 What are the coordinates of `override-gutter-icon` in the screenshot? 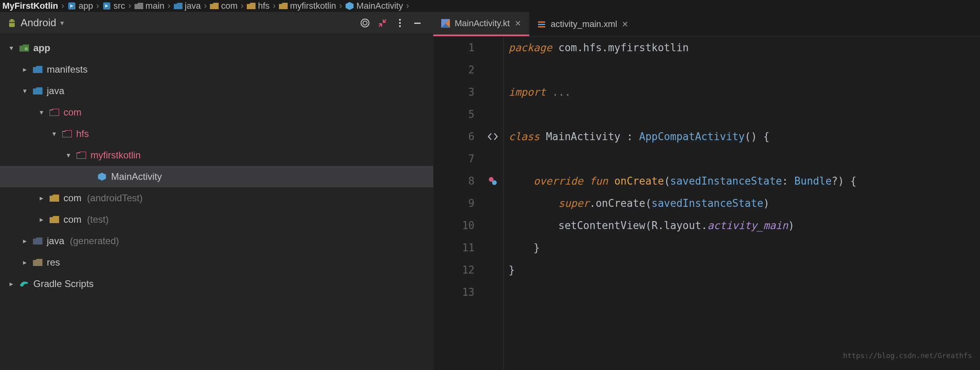 It's located at (493, 181).